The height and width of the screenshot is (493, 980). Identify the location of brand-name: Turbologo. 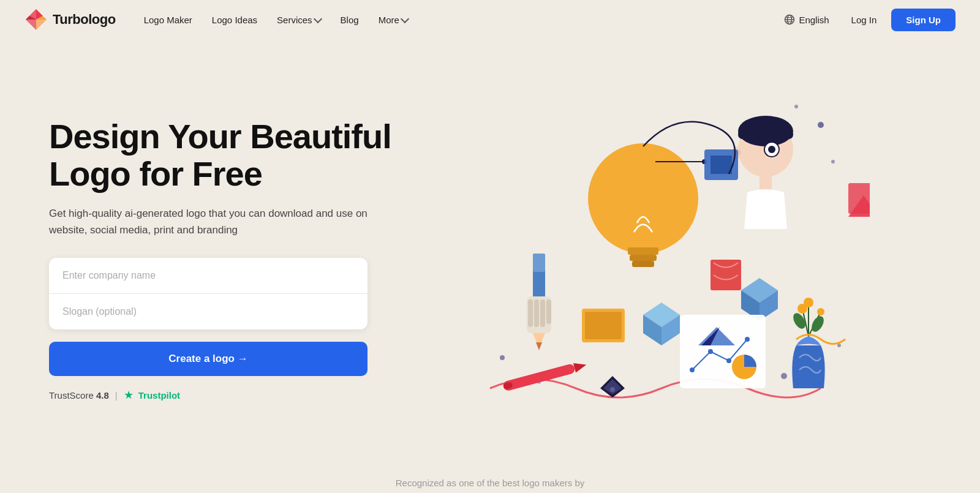
(85, 20).